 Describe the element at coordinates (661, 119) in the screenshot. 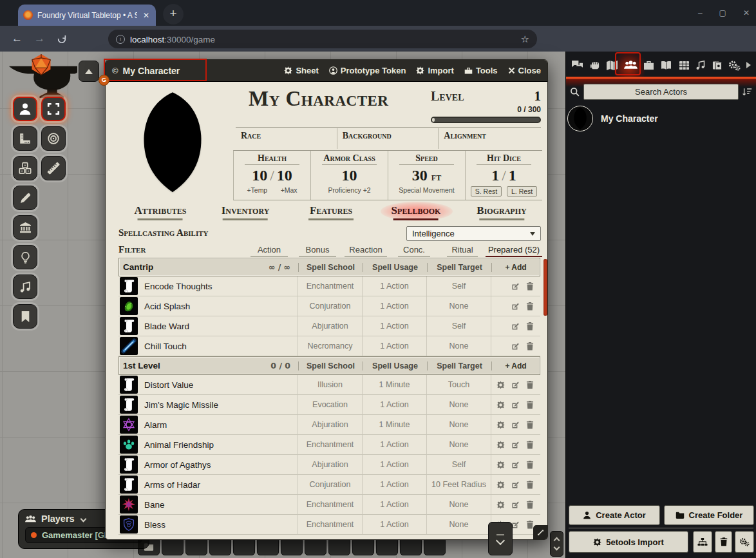

I see `actor-list-item: .p2 .hoodfill{fill:#f5f3ea;} .p2 .facefi…` at that location.